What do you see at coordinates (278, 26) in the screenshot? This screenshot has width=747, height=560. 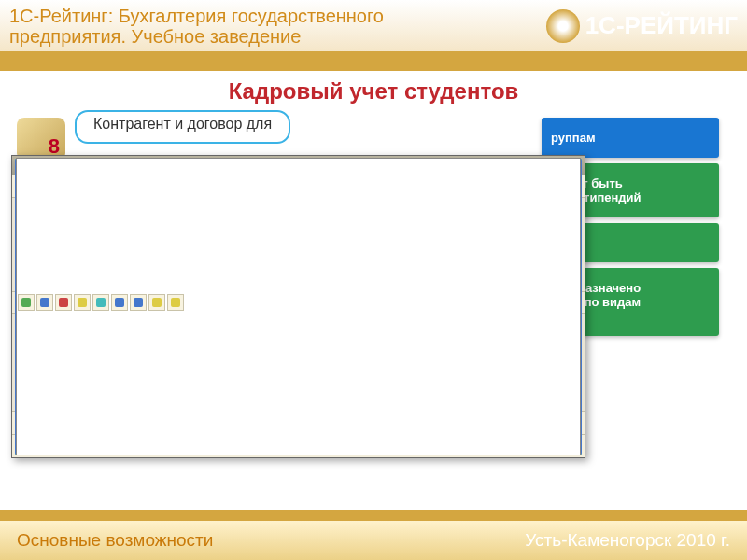 I see `product-title: 1С-Рейтинг: Бухгалтерия государственного…` at bounding box center [278, 26].